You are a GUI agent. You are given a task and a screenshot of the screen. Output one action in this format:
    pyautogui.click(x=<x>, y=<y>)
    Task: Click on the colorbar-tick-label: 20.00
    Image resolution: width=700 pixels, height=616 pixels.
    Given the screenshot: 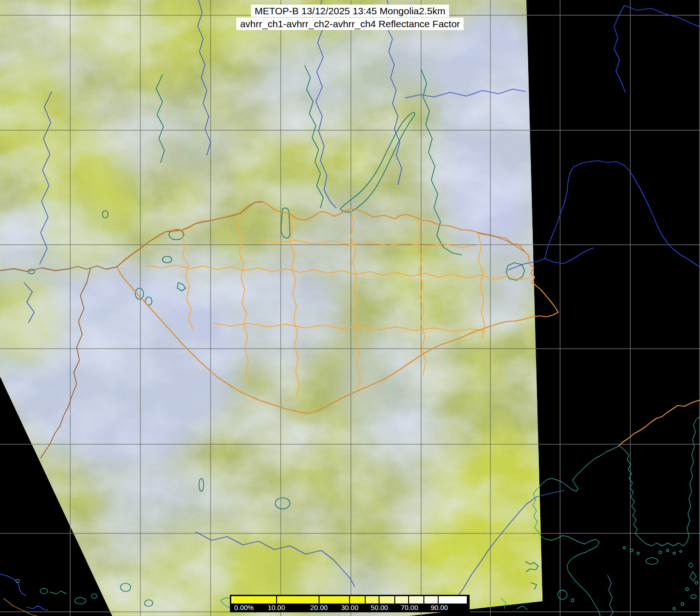 What is the action you would take?
    pyautogui.click(x=319, y=608)
    